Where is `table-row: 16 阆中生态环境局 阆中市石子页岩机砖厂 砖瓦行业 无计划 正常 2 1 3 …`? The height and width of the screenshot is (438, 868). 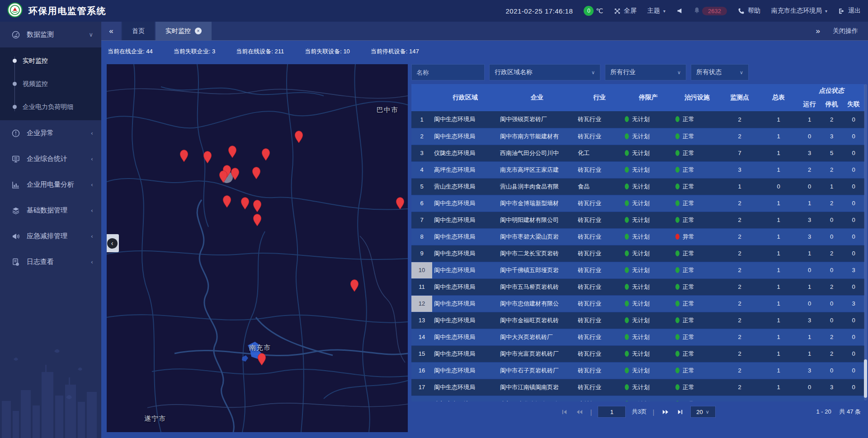 table-row: 16 阆中生态环境局 阆中市石子页岩机砖厂 砖瓦行业 无计划 正常 2 1 3 … is located at coordinates (638, 371).